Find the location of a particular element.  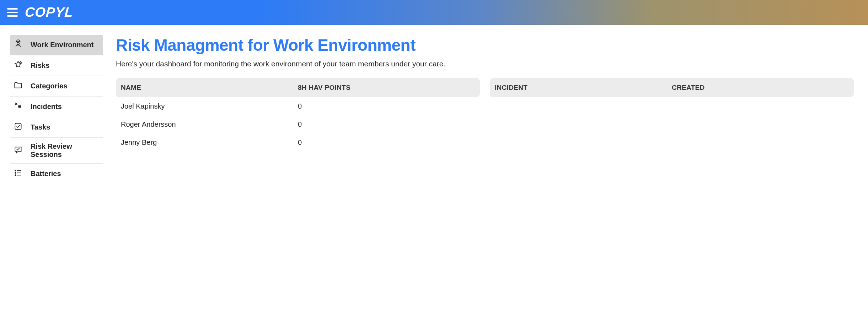

menu-toggle-button is located at coordinates (12, 12).